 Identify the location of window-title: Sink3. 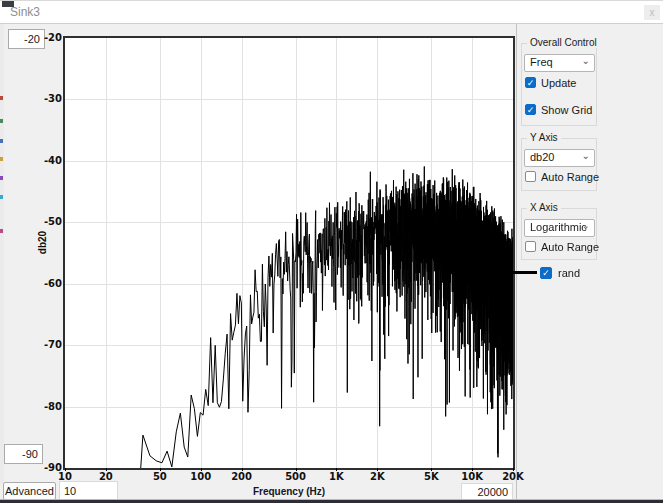
(25, 12).